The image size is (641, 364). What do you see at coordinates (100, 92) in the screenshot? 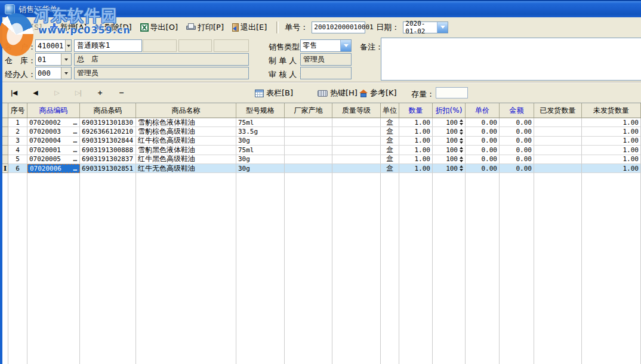
I see `insert-row-button: +` at bounding box center [100, 92].